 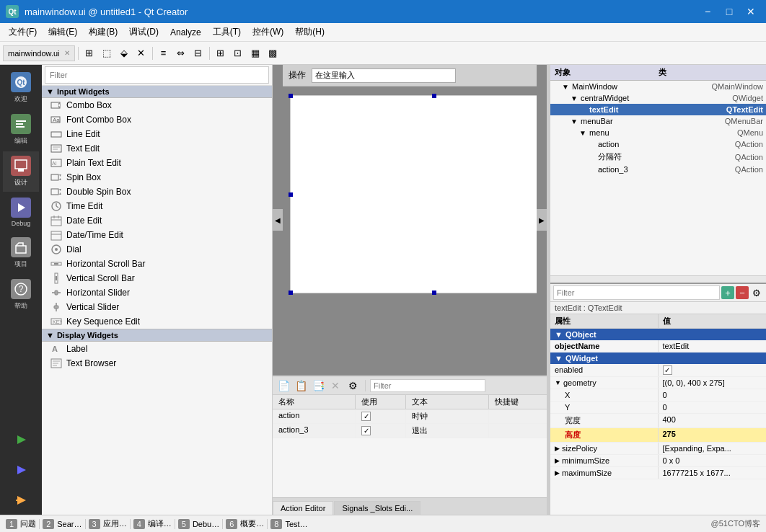 I want to click on minsize-expand-arrow: ▶, so click(x=557, y=461).